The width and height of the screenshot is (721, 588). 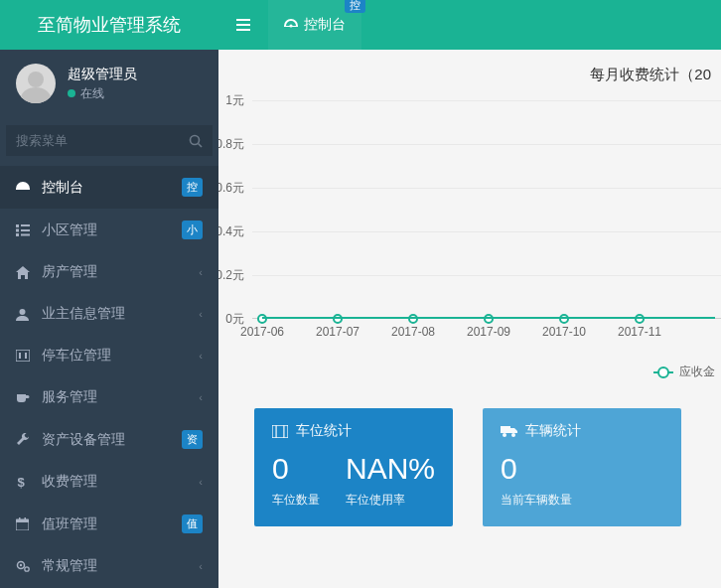 What do you see at coordinates (390, 501) in the screenshot?
I see `stat-label: 车位使用率` at bounding box center [390, 501].